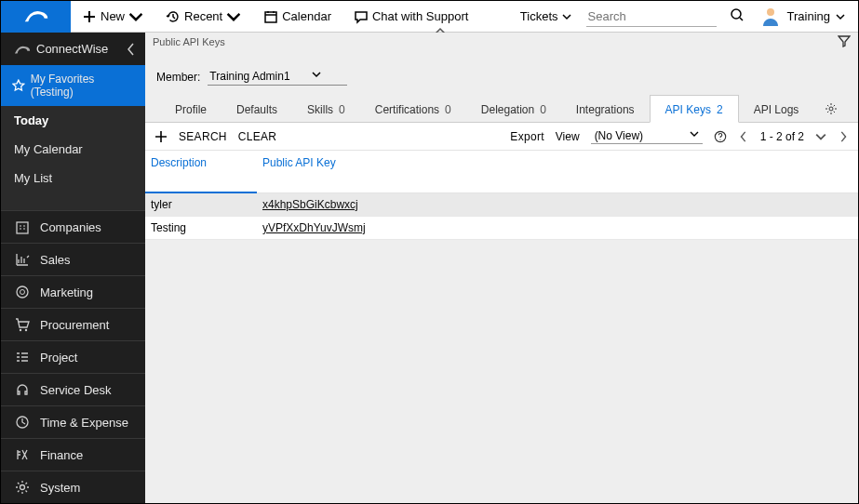  I want to click on tab-apikeys: API Keys2, so click(694, 109).